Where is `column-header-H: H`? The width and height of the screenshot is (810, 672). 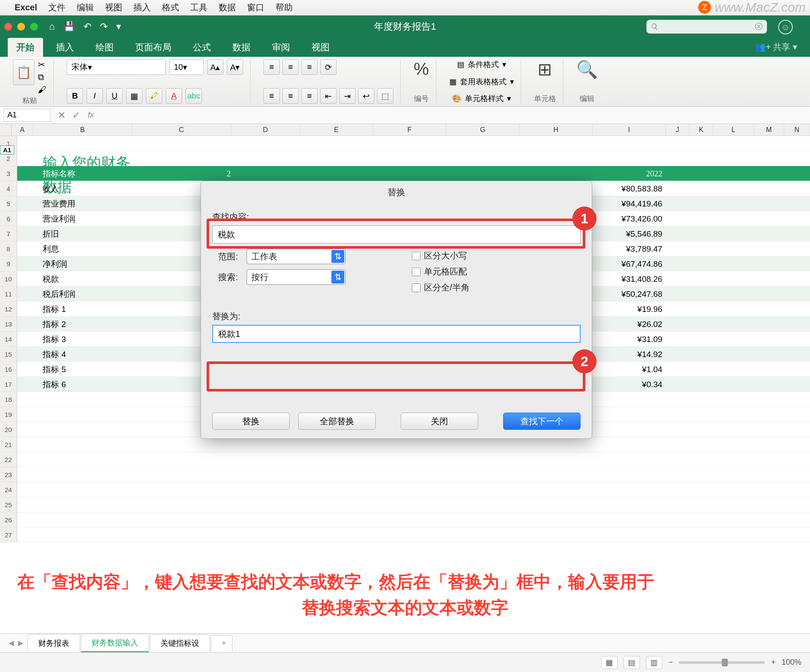 column-header-H: H is located at coordinates (556, 130).